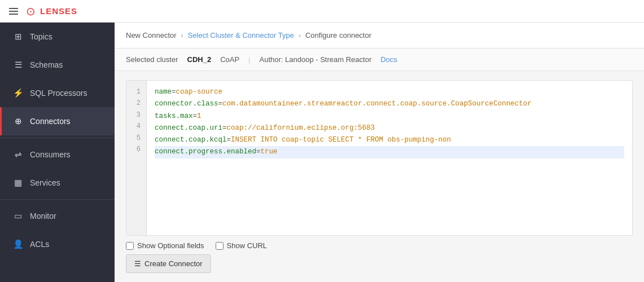 This screenshot has width=644, height=282. I want to click on breadcrumb-select-cluster: Select Cluster & Connector Type, so click(241, 35).